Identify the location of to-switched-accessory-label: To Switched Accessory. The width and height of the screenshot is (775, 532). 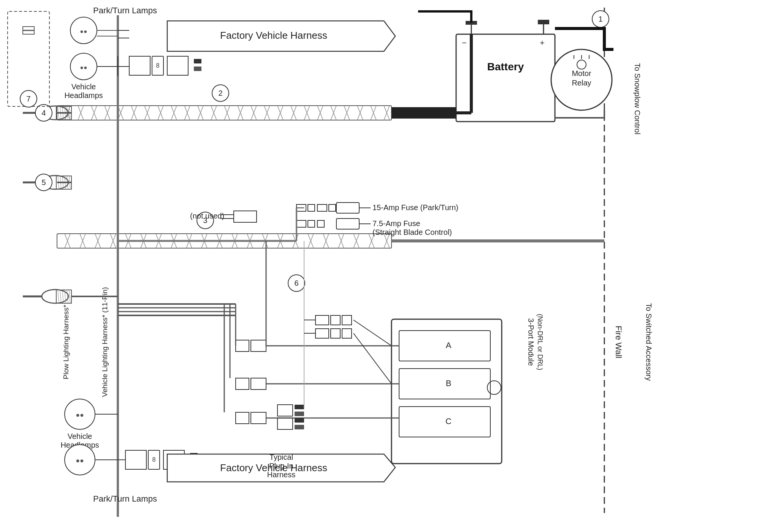
(649, 342).